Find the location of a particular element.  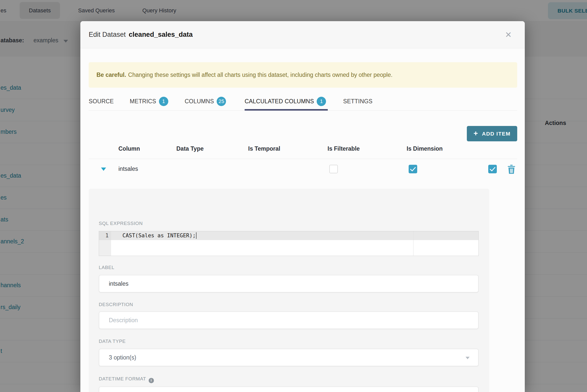

datetime-format-label-text: DATETIME FORMAT is located at coordinates (122, 379).